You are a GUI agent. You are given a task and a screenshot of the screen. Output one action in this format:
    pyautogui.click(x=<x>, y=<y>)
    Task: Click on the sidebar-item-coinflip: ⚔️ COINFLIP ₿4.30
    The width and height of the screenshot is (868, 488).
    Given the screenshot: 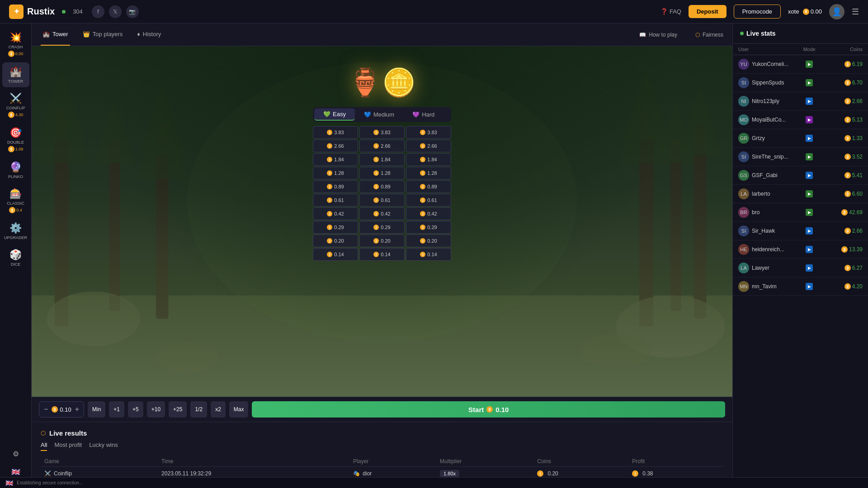 What is the action you would take?
    pyautogui.click(x=16, y=105)
    